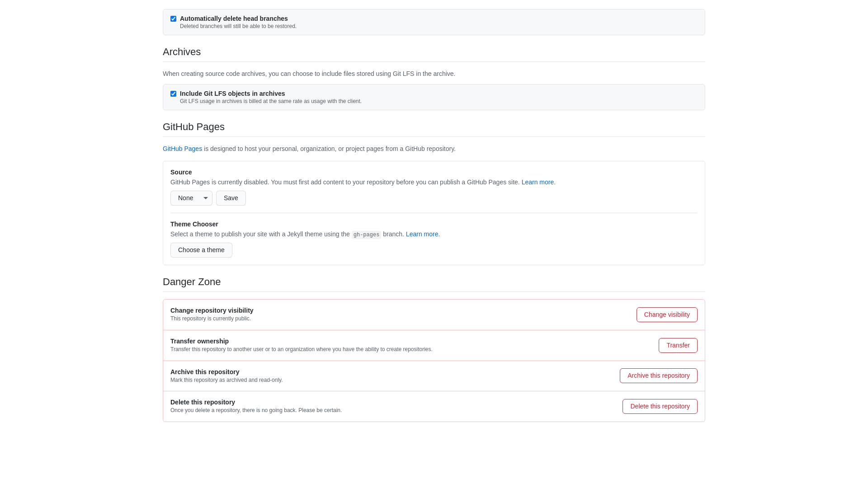 Image resolution: width=868 pixels, height=488 pixels. I want to click on archives-description: When creating source code archives, you …, so click(434, 74).